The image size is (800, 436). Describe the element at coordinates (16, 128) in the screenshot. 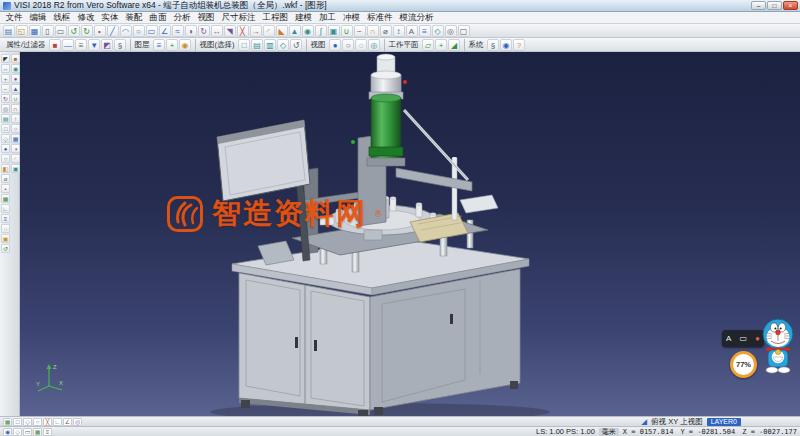

I see `hole-icon: ○` at that location.